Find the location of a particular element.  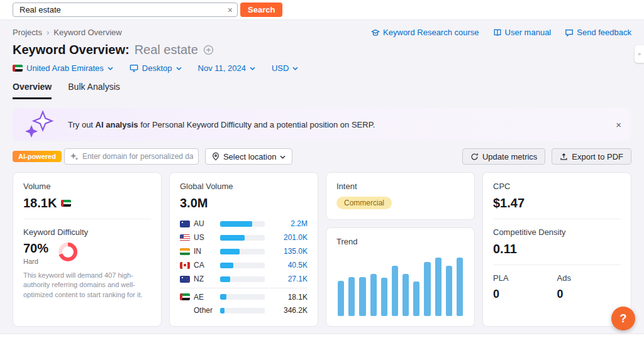

update-metrics-label: Update metrics is located at coordinates (509, 157).